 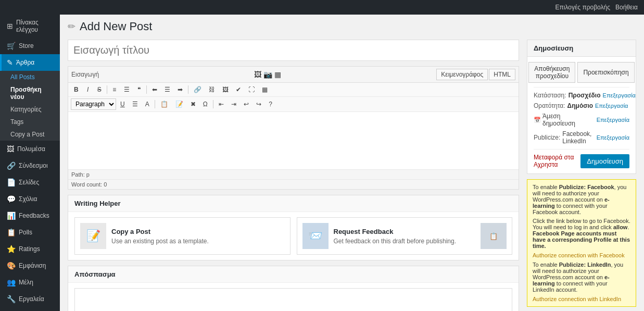 I want to click on facebook-page-bold: Facebook Page accounts must have a corre…, so click(x=581, y=240).